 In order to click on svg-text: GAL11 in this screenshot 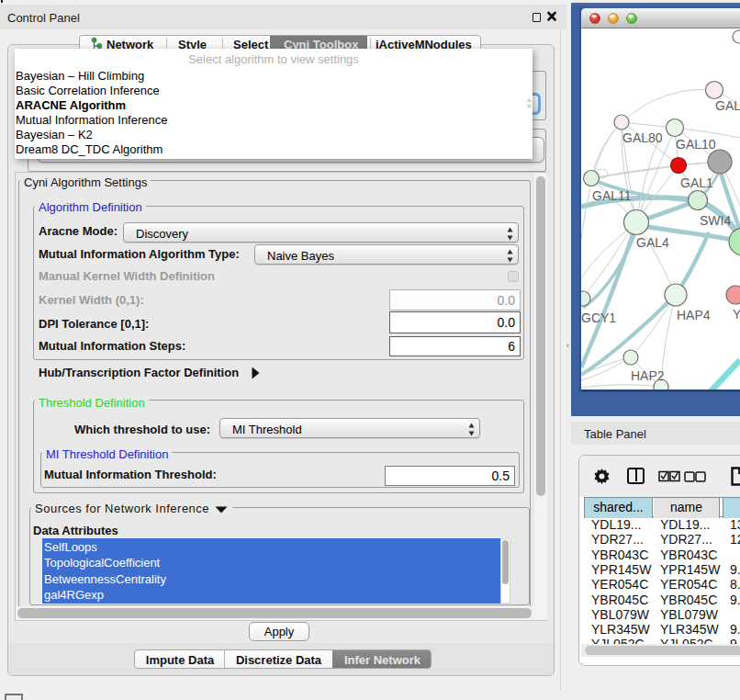, I will do `click(611, 196)`.